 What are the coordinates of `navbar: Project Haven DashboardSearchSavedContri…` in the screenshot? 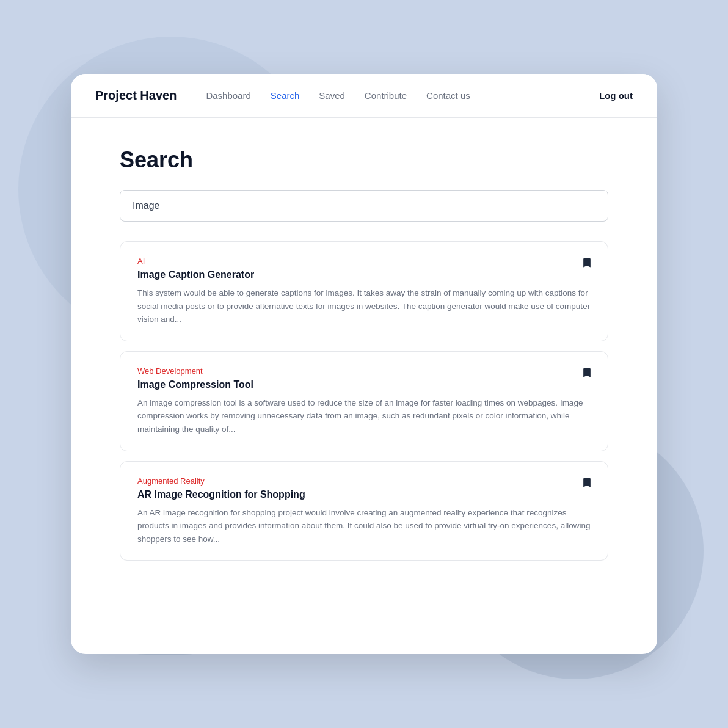 It's located at (364, 96).